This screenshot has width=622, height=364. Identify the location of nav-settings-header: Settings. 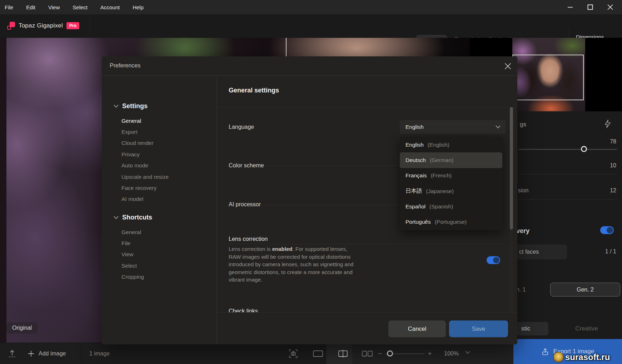
(131, 106).